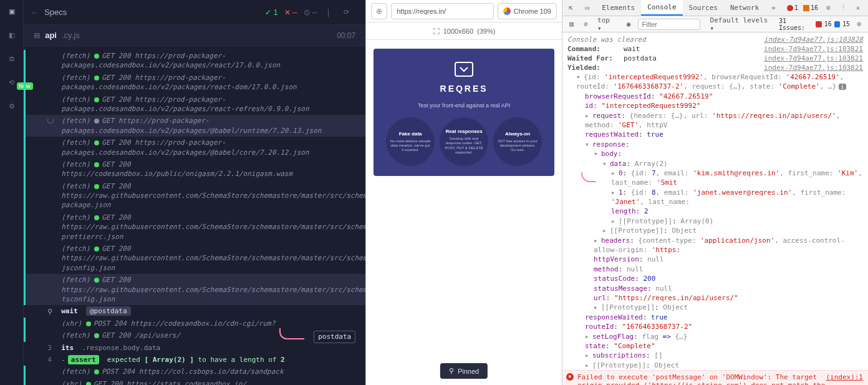  Describe the element at coordinates (858, 7) in the screenshot. I see `close-icon: ✕` at that location.